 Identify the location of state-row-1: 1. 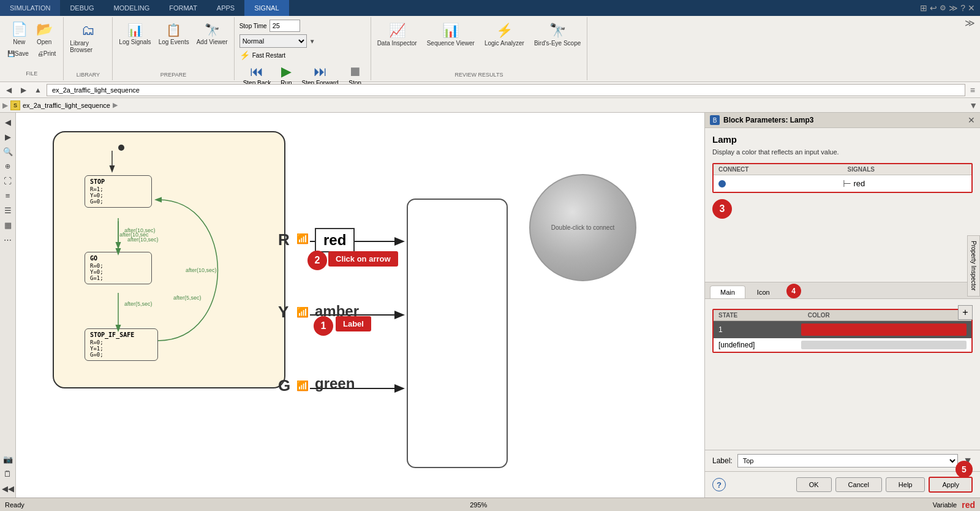
(843, 330).